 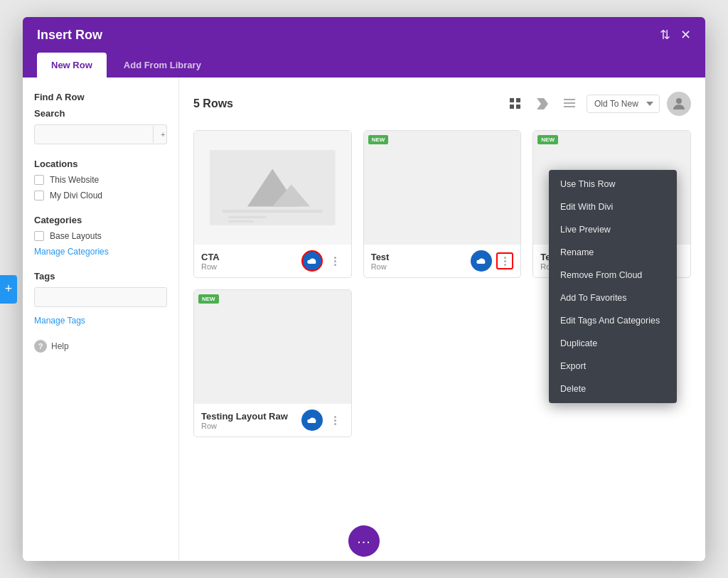 I want to click on context-duplicate: Duplicate, so click(x=613, y=343).